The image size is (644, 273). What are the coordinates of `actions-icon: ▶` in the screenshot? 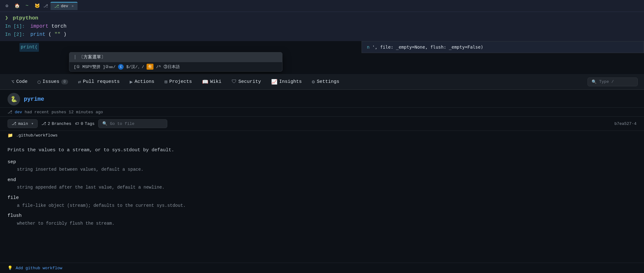 It's located at (131, 82).